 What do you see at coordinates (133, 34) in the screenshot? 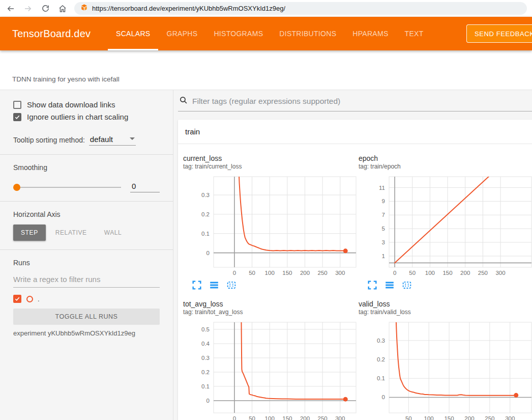
I see `tab-scalars: SCALARS` at bounding box center [133, 34].